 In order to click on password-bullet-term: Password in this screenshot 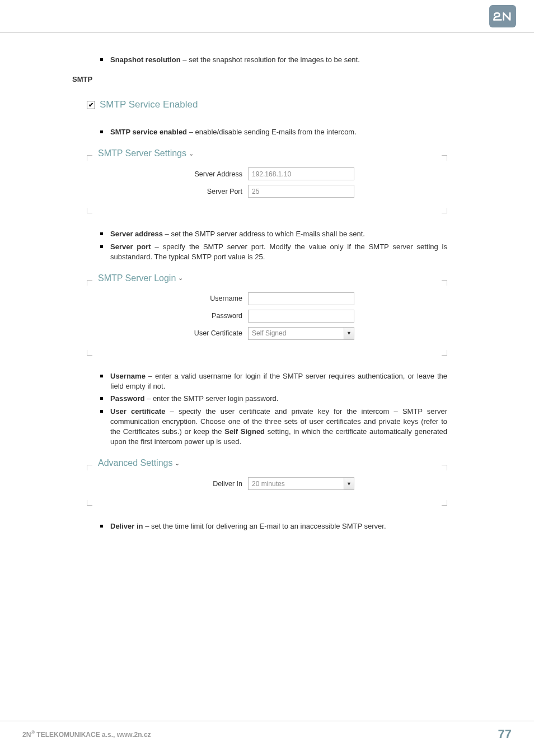, I will do `click(128, 399)`.